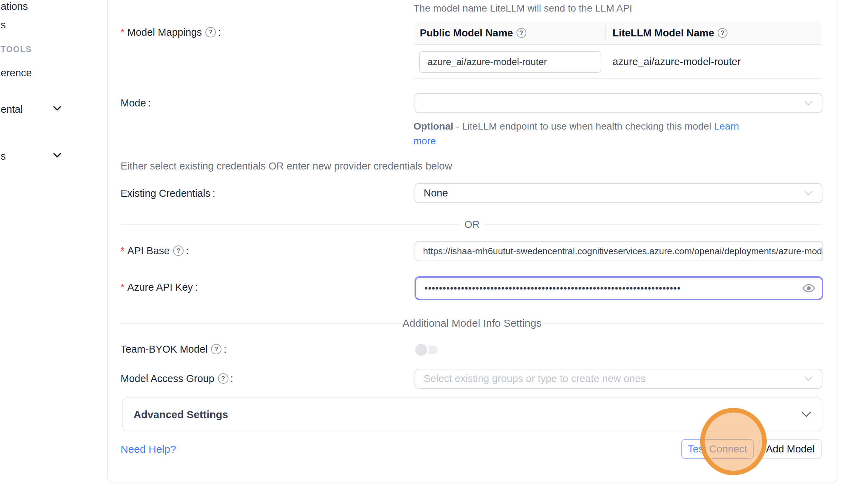 The height and width of the screenshot is (485, 868). I want to click on need-help-link: Need Help?, so click(148, 449).